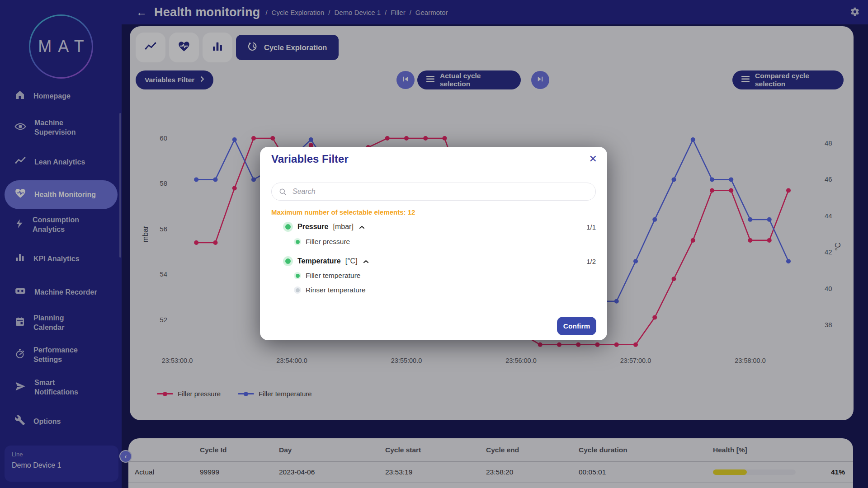 This screenshot has width=868, height=488. Describe the element at coordinates (343, 212) in the screenshot. I see `max-elements-warning: Maximum number of selectable elements: 1…` at that location.